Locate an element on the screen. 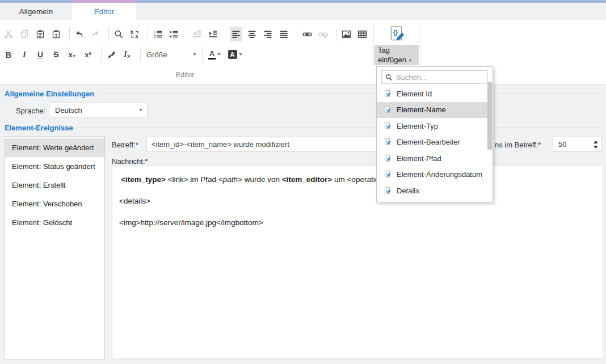 The height and width of the screenshot is (364, 606). unlink-icon is located at coordinates (323, 34).